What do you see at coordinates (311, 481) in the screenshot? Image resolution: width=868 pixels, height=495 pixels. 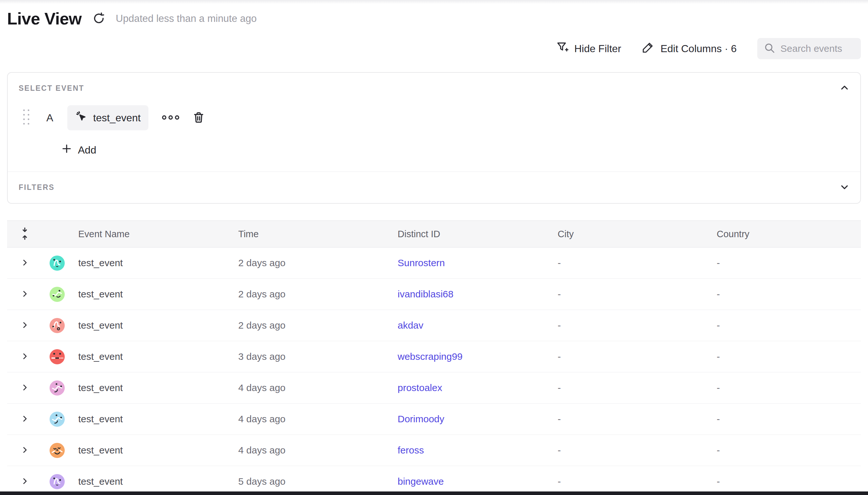 I see `row-time: 5 days ago` at bounding box center [311, 481].